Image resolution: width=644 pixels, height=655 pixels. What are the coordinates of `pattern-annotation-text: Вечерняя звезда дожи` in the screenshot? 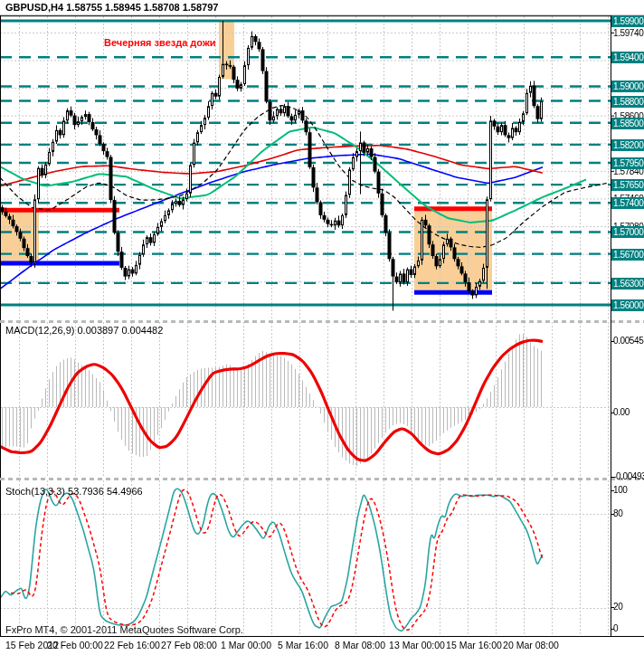 It's located at (160, 43).